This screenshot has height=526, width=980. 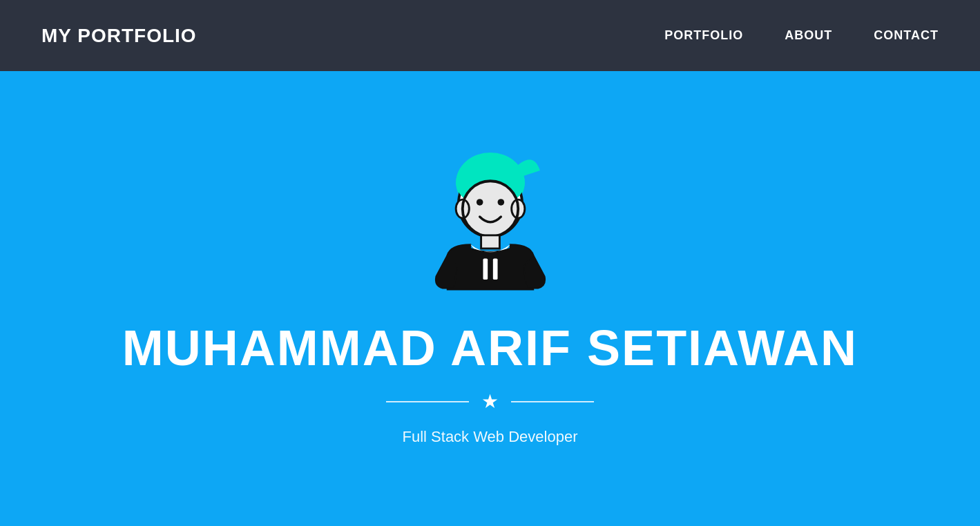 I want to click on divider-line-left, so click(x=427, y=402).